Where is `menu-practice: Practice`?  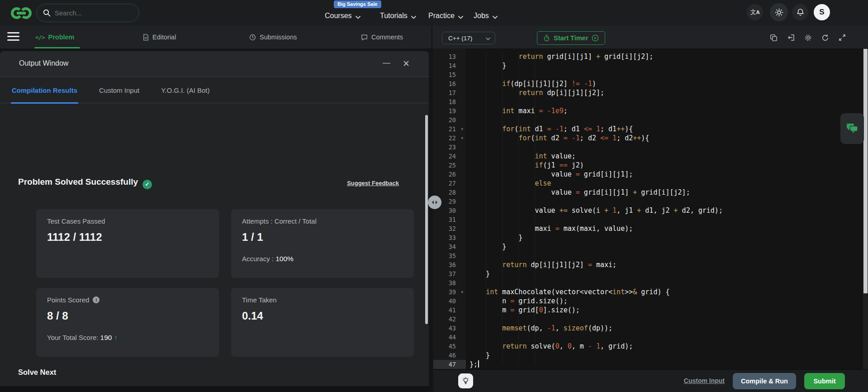 menu-practice: Practice is located at coordinates (446, 13).